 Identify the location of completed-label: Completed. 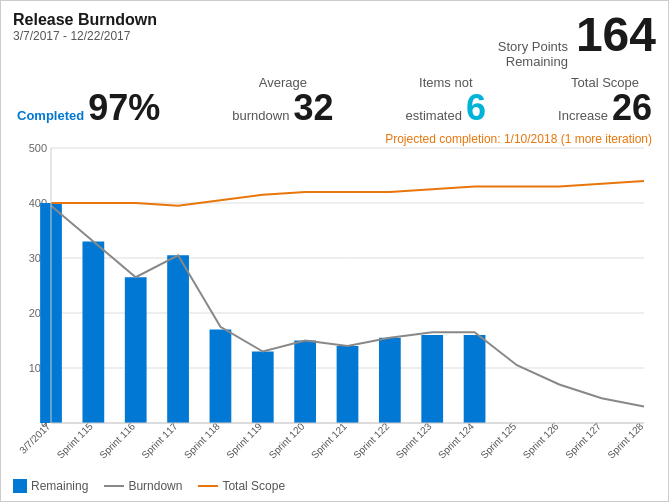
(50, 116).